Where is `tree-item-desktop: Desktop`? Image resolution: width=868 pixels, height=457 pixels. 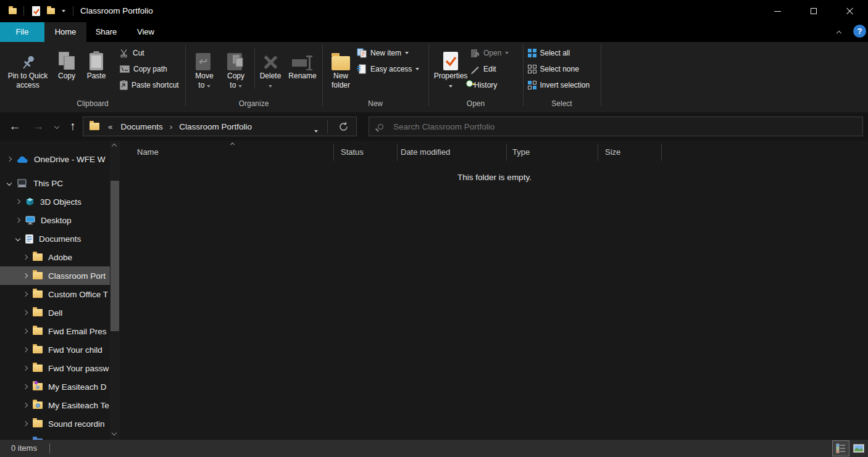
tree-item-desktop: Desktop is located at coordinates (55, 220).